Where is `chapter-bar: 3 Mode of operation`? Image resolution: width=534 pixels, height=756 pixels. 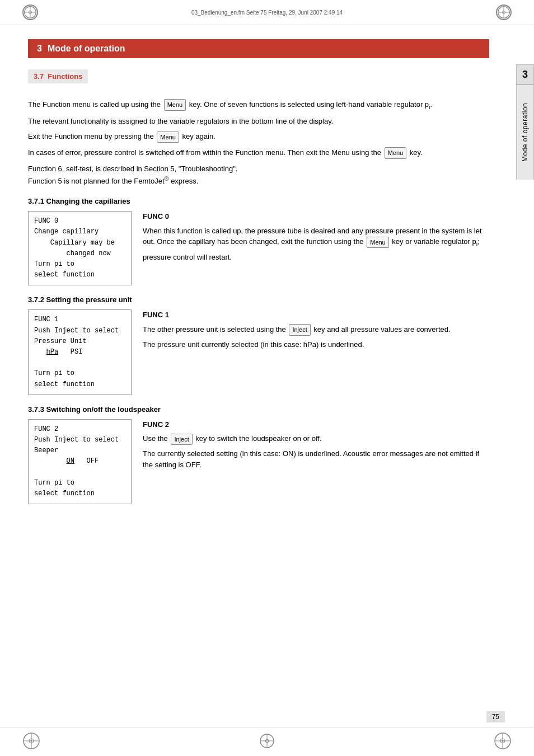
chapter-bar: 3 Mode of operation is located at coordinates (259, 49).